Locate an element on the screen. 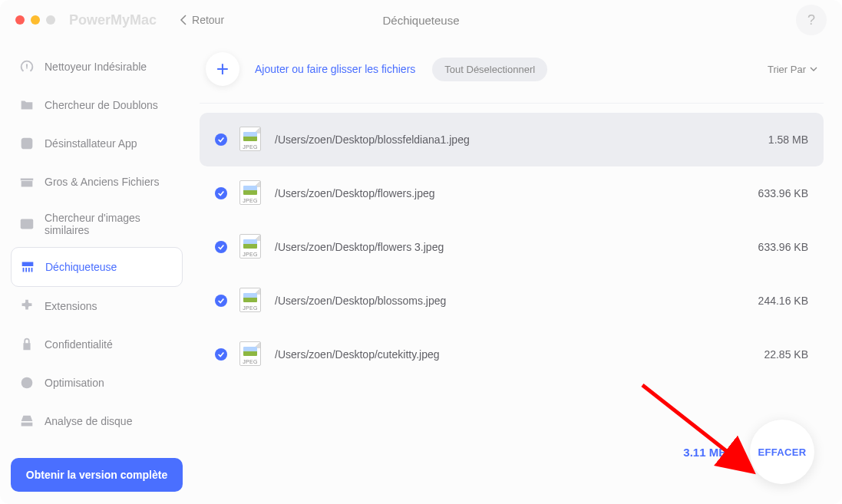 Image resolution: width=842 pixels, height=504 pixels. sidebar-item-shredder: Déchiqueteuse is located at coordinates (97, 267).